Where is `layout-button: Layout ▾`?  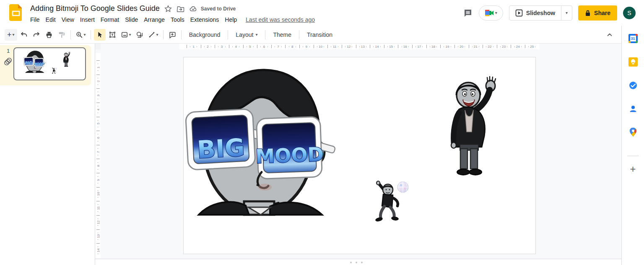
layout-button: Layout ▾ is located at coordinates (247, 35).